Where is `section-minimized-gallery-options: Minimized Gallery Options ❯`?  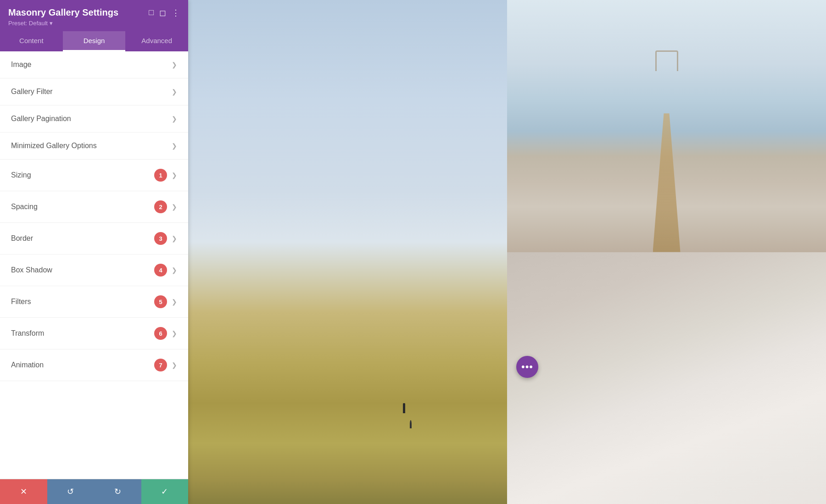 section-minimized-gallery-options: Minimized Gallery Options ❯ is located at coordinates (94, 146).